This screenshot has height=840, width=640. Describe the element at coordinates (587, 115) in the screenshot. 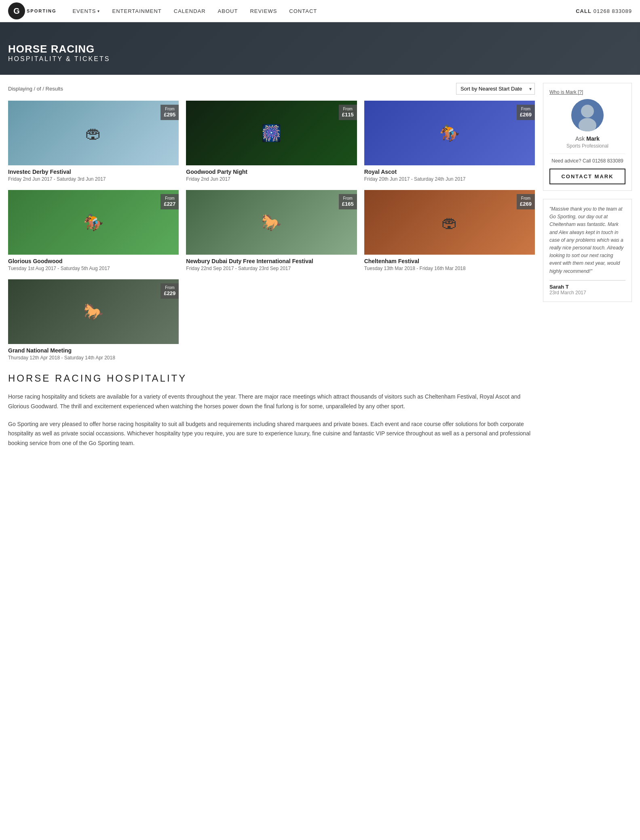

I see `mark-avatar` at that location.